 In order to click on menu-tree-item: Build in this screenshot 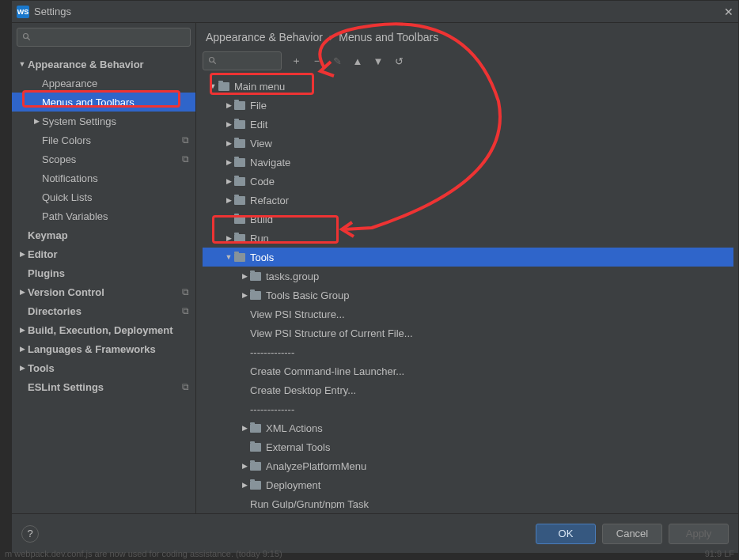, I will do `click(468, 219)`.